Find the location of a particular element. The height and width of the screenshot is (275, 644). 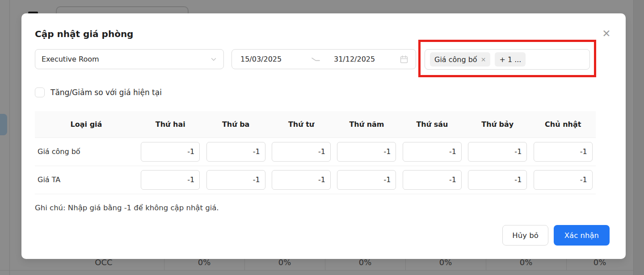

price-type-multiselect: Giá công bố × + 1 ... is located at coordinates (507, 59).